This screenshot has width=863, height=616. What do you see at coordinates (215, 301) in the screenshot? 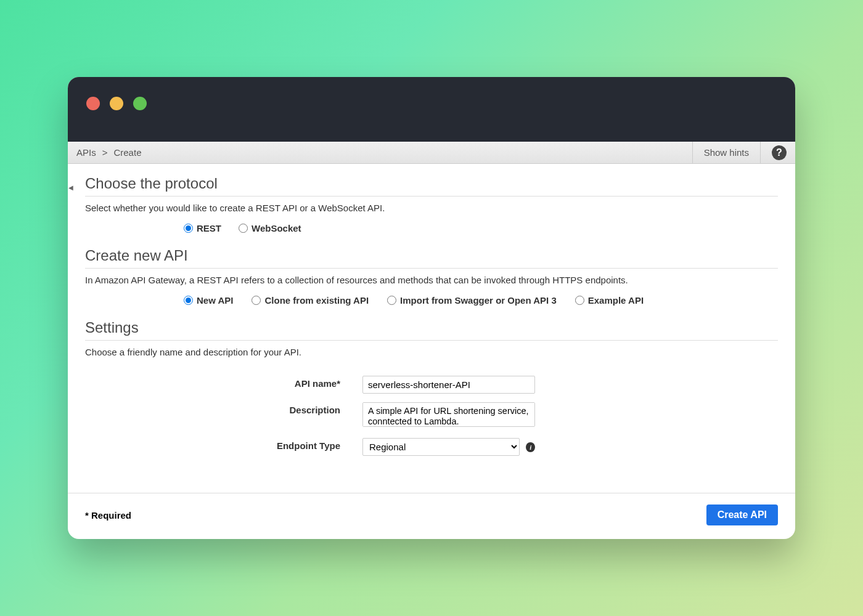
I see `create-new-label: New API` at bounding box center [215, 301].